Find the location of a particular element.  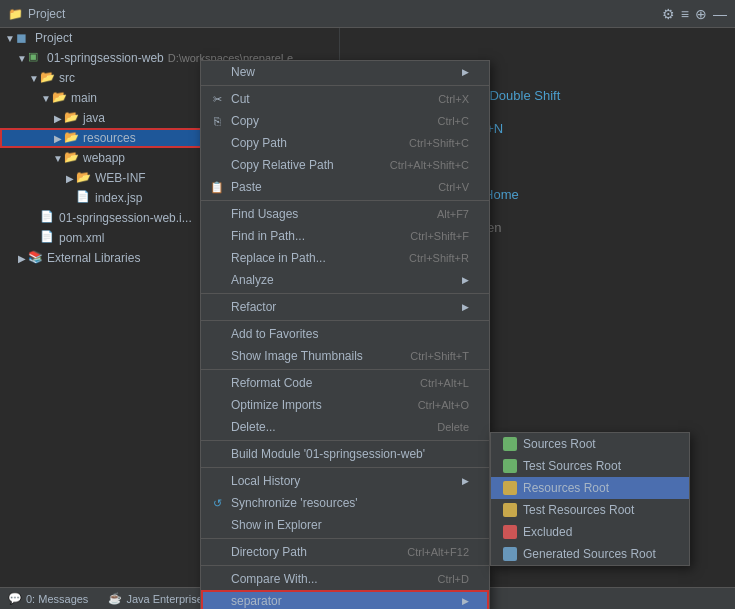

arrow-webapp: ▼ is located at coordinates (58, 158).